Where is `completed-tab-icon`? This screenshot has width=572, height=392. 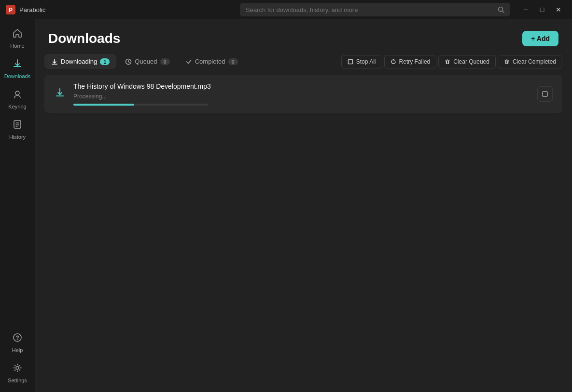
completed-tab-icon is located at coordinates (189, 62).